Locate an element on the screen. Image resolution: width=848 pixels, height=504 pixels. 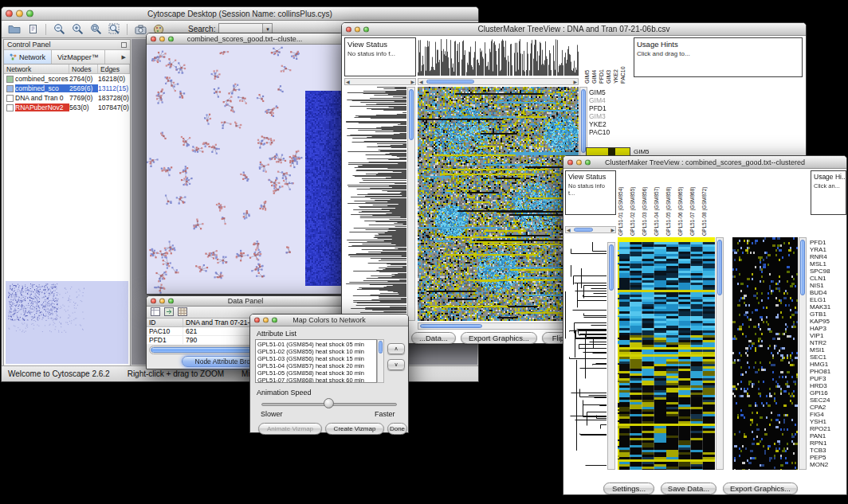
export-graphics-button: Export Graphics... is located at coordinates (499, 338).